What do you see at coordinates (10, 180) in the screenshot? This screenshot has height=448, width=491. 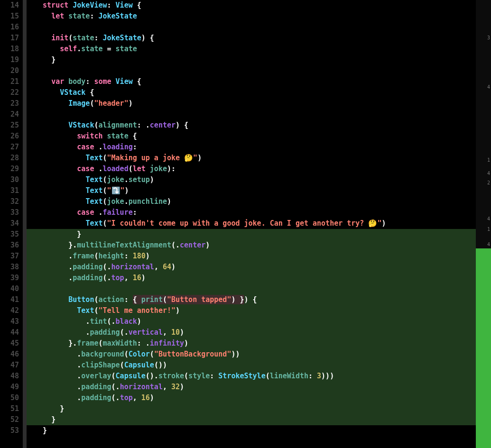 I see `line-number: 30` at bounding box center [10, 180].